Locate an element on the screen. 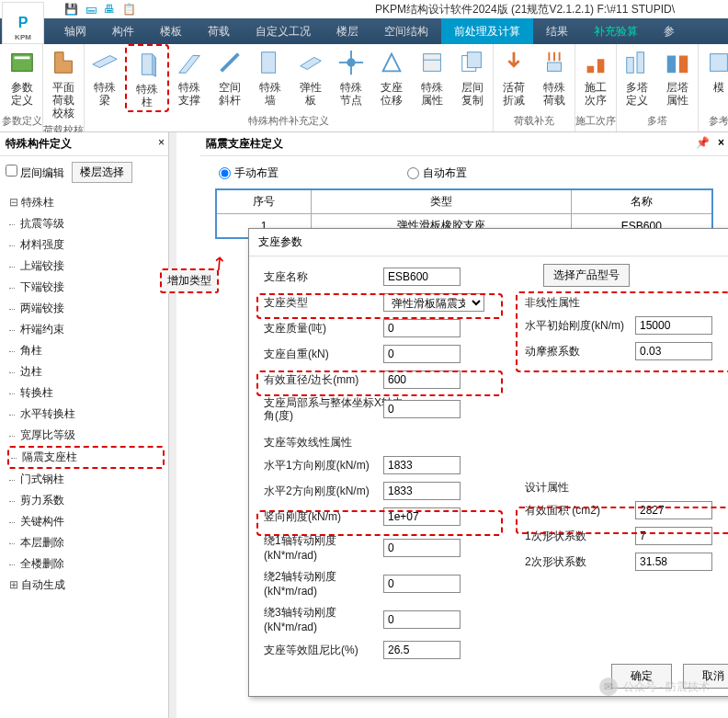 The height and width of the screenshot is (718, 728). add-type-button: 增加类型 is located at coordinates (189, 281).